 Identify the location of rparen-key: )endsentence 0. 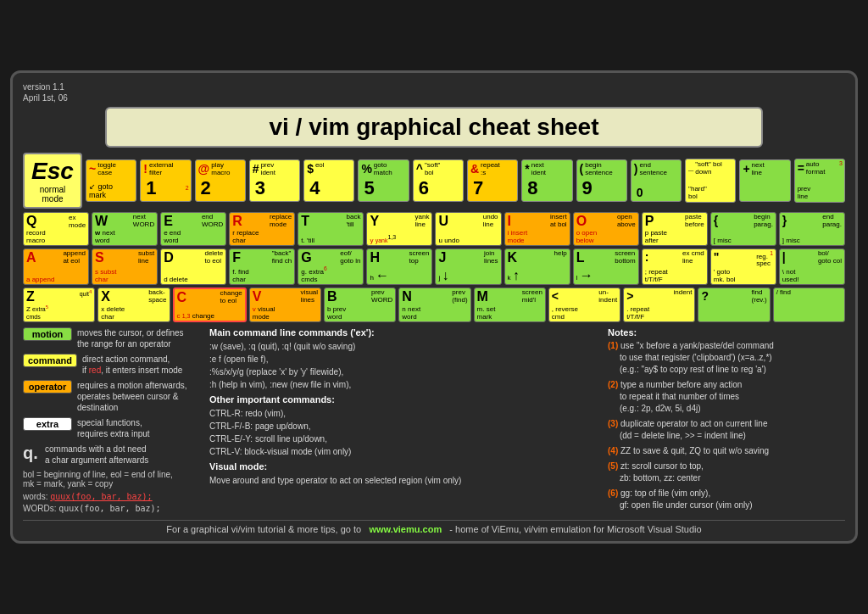
(656, 181).